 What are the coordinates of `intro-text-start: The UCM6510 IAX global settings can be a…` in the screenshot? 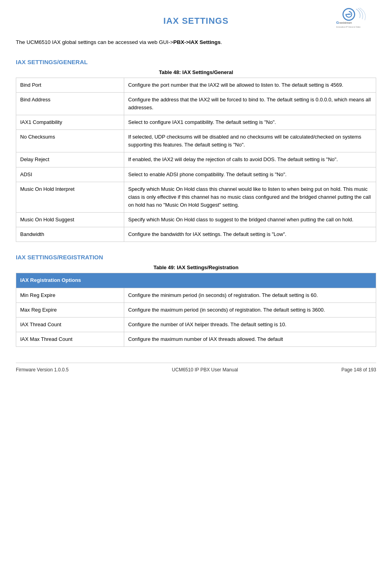 It's located at (95, 42).